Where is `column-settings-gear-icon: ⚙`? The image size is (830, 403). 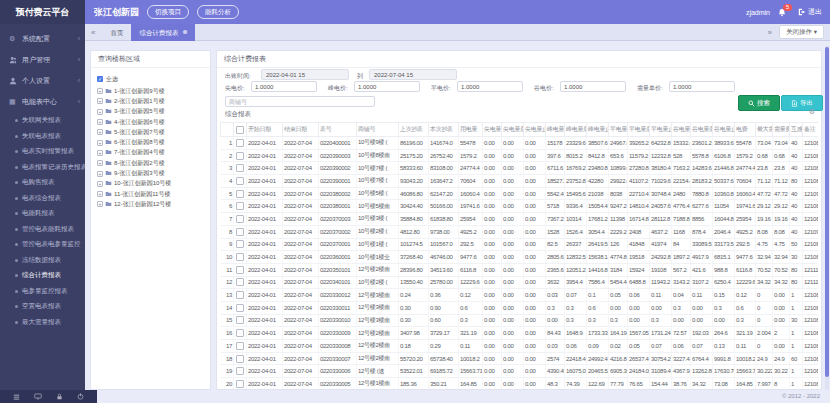
column-settings-gear-icon: ⚙ is located at coordinates (812, 112).